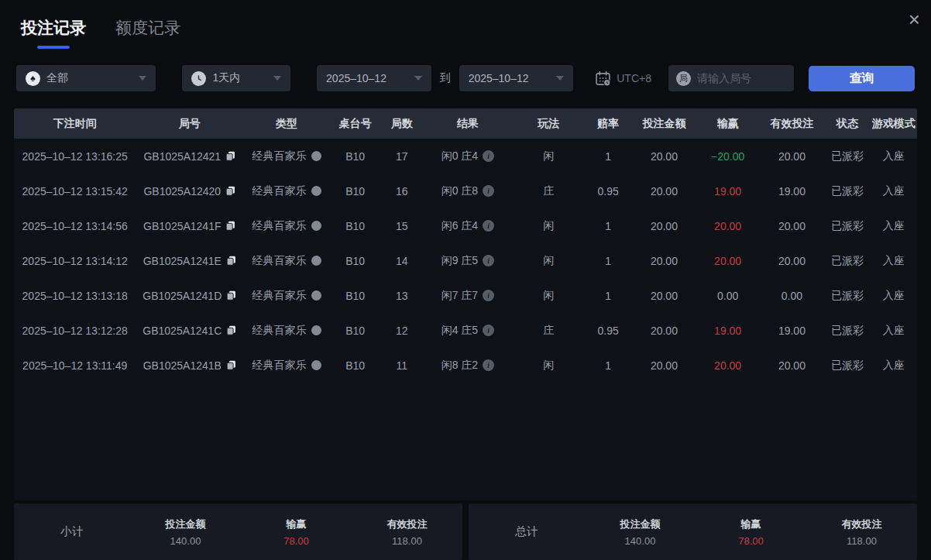 Image resolution: width=931 pixels, height=560 pixels. Describe the element at coordinates (189, 226) in the screenshot. I see `cell-round-id: GB1025A1241F` at that location.